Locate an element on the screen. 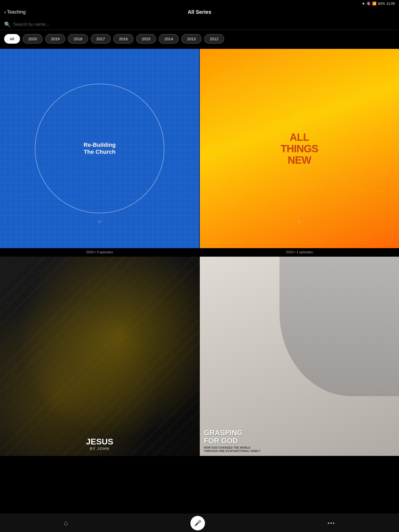  search-input is located at coordinates (204, 24).